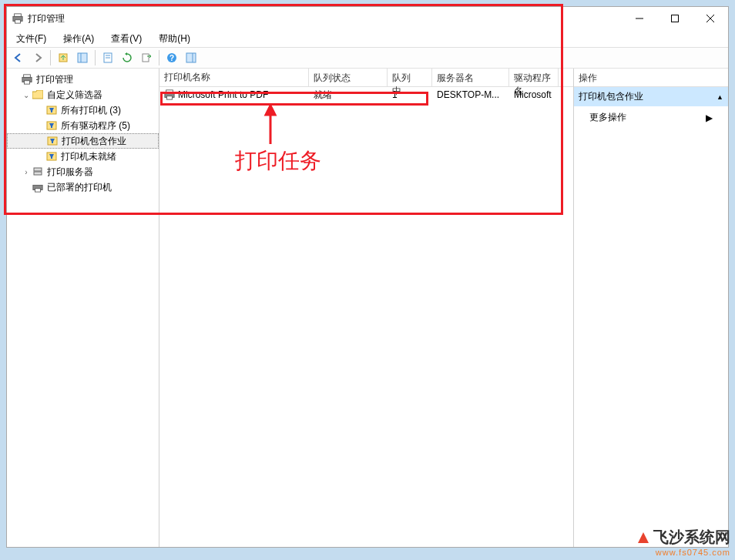  What do you see at coordinates (83, 172) in the screenshot?
I see `tree-print-servers: › 打印服务器` at bounding box center [83, 172].